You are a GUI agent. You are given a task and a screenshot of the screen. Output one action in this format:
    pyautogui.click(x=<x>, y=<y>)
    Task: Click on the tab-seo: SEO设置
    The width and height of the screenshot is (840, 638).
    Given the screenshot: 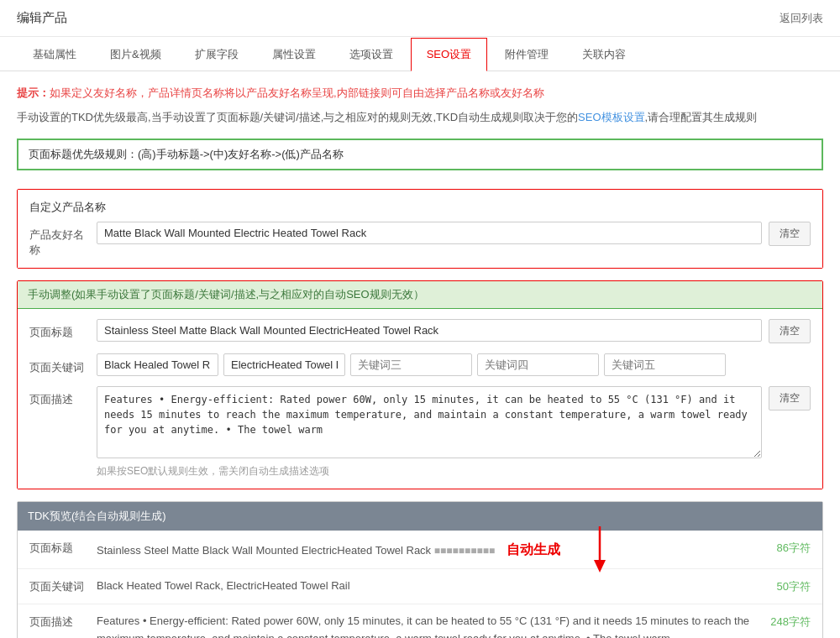 What is the action you would take?
    pyautogui.click(x=449, y=55)
    